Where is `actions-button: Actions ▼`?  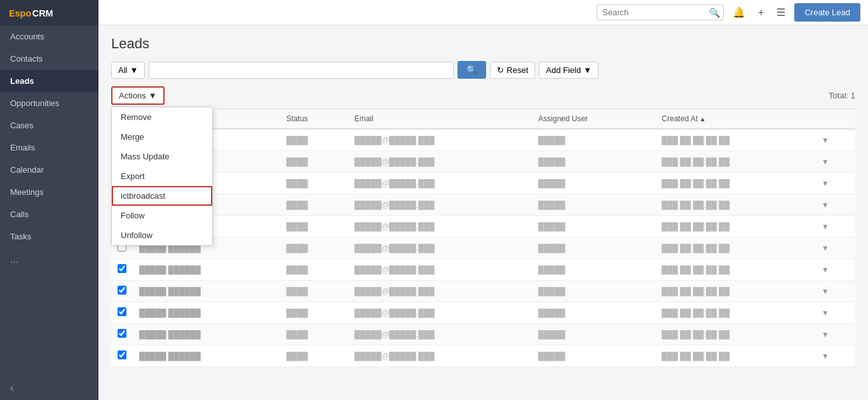
actions-button: Actions ▼ is located at coordinates (138, 95).